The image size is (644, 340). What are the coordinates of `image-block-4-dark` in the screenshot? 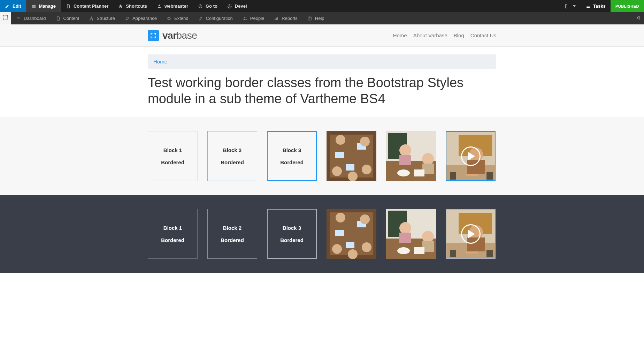 It's located at (351, 234).